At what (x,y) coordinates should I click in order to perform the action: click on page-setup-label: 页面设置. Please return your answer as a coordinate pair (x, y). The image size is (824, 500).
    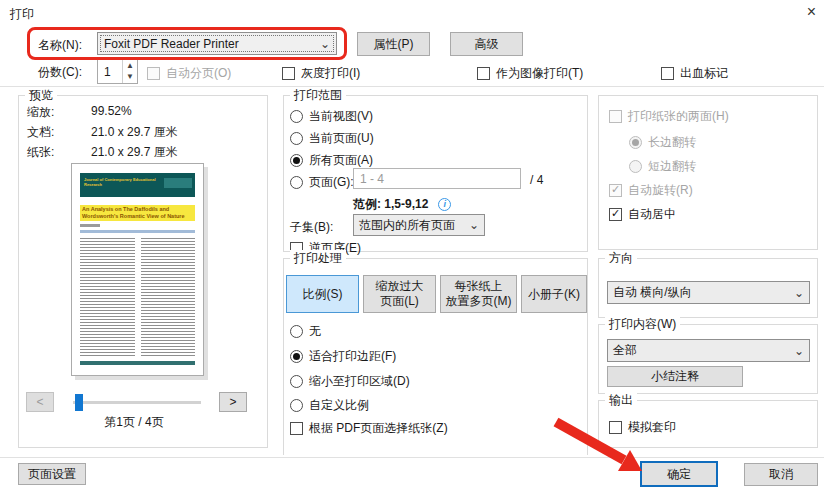
    Looking at the image, I should click on (52, 474).